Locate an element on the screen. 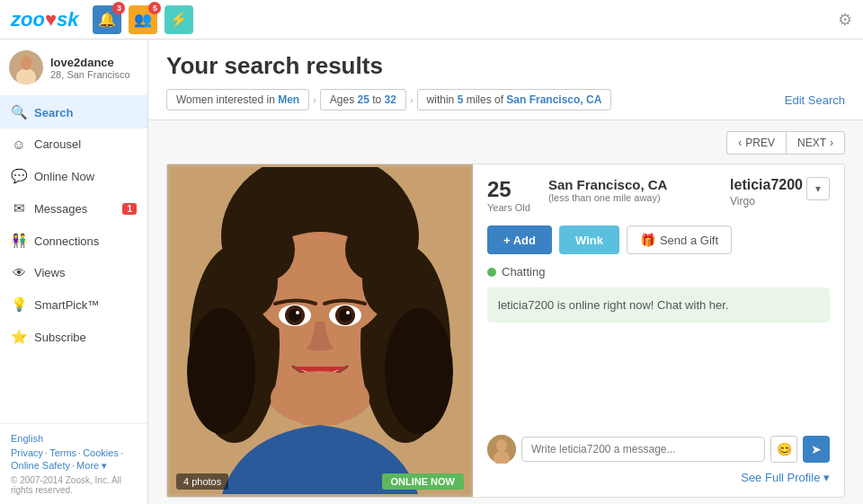 Image resolution: width=863 pixels, height=504 pixels. terms-link: Terms is located at coordinates (63, 453).